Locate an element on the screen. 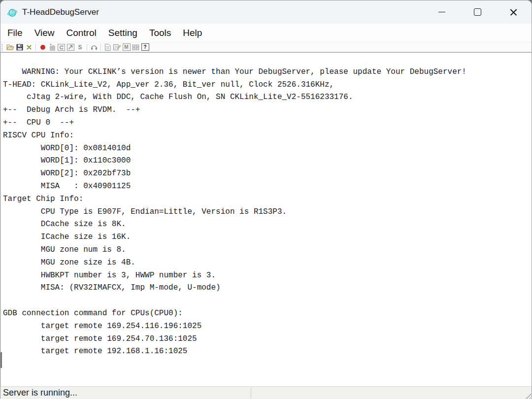  status-divider is located at coordinates (251, 393).